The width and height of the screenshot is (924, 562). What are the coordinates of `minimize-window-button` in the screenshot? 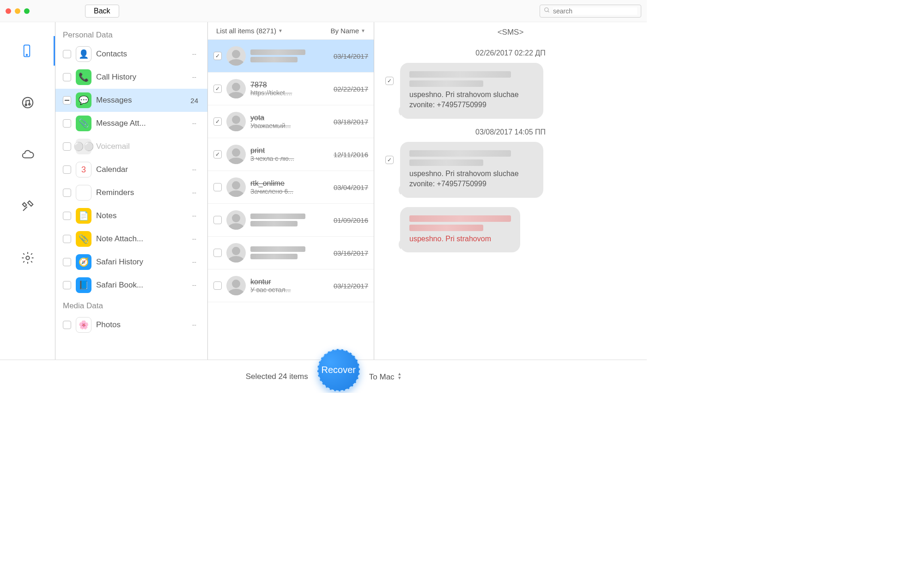 It's located at (18, 11).